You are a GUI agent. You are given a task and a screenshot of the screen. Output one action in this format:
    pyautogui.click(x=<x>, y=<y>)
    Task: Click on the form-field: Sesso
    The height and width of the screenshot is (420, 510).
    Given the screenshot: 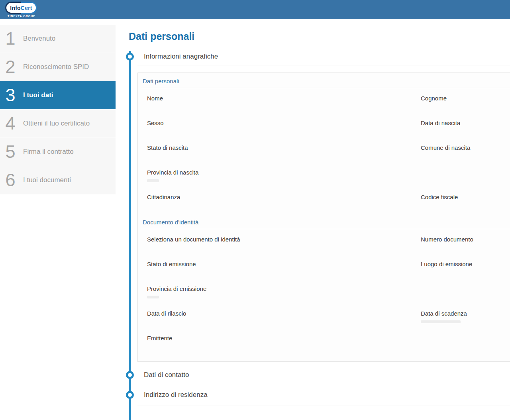 What is the action you would take?
    pyautogui.click(x=279, y=125)
    